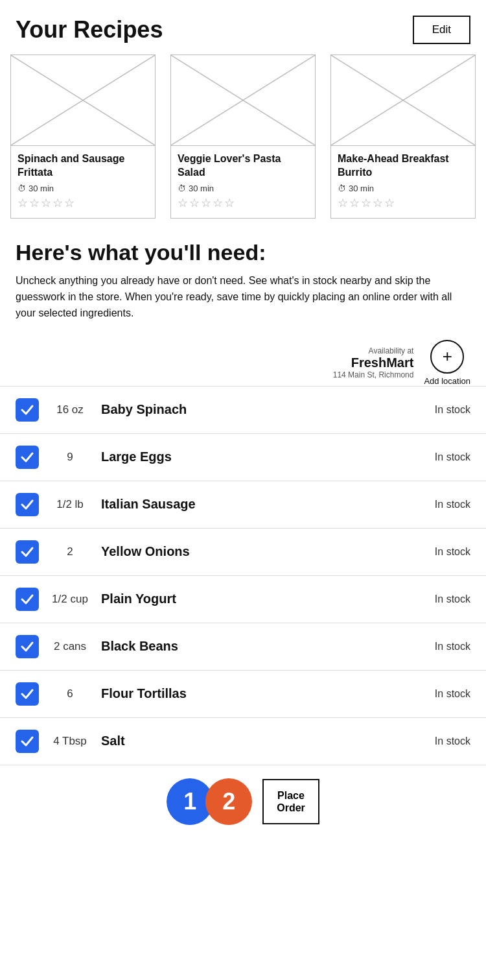 The image size is (486, 980). What do you see at coordinates (83, 166) in the screenshot?
I see `recipe-name: Spinach and Sausage Frittata` at bounding box center [83, 166].